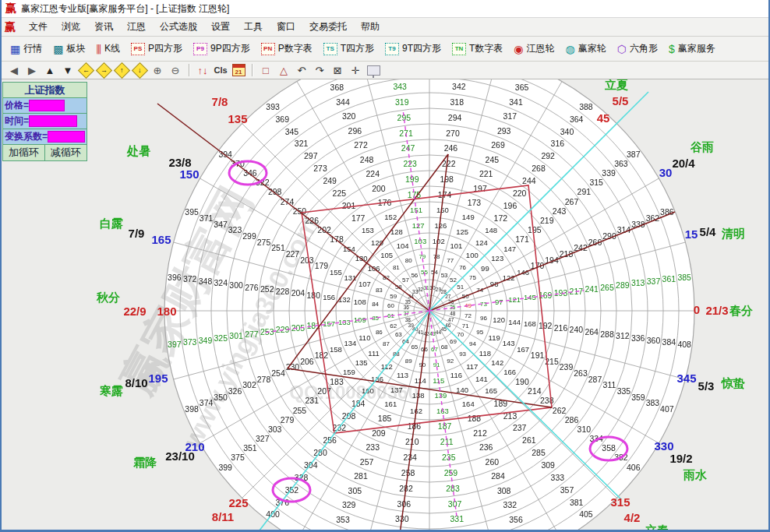 This screenshot has width=770, height=532. I want to click on t9-badge-icon: T9, so click(392, 49).